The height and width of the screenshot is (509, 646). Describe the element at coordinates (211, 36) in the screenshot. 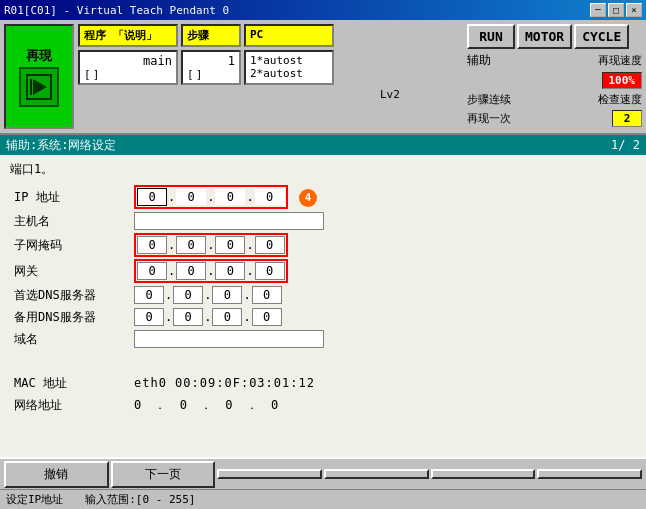

I see `step-header: 步骤` at that location.